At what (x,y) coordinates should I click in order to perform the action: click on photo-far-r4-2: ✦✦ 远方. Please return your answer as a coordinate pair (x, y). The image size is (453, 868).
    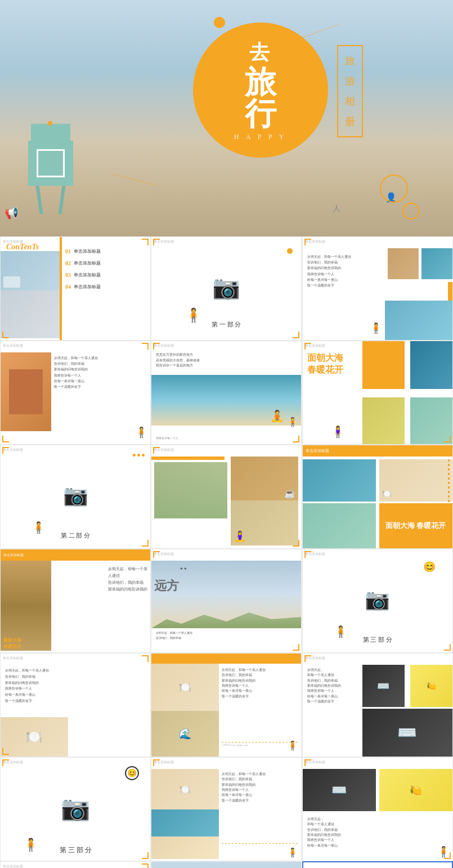
    Looking at the image, I should click on (226, 594).